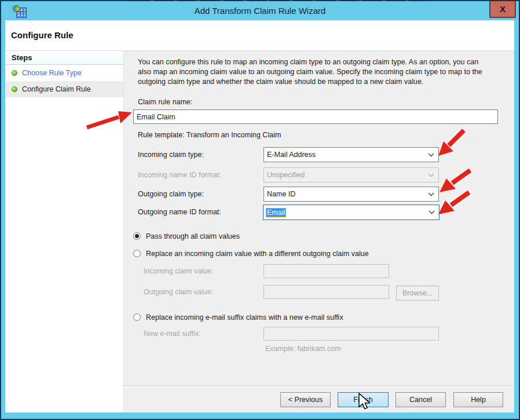 The height and width of the screenshot is (420, 520). I want to click on window-title: Add Transform Claim Rule Wizard, so click(260, 10).